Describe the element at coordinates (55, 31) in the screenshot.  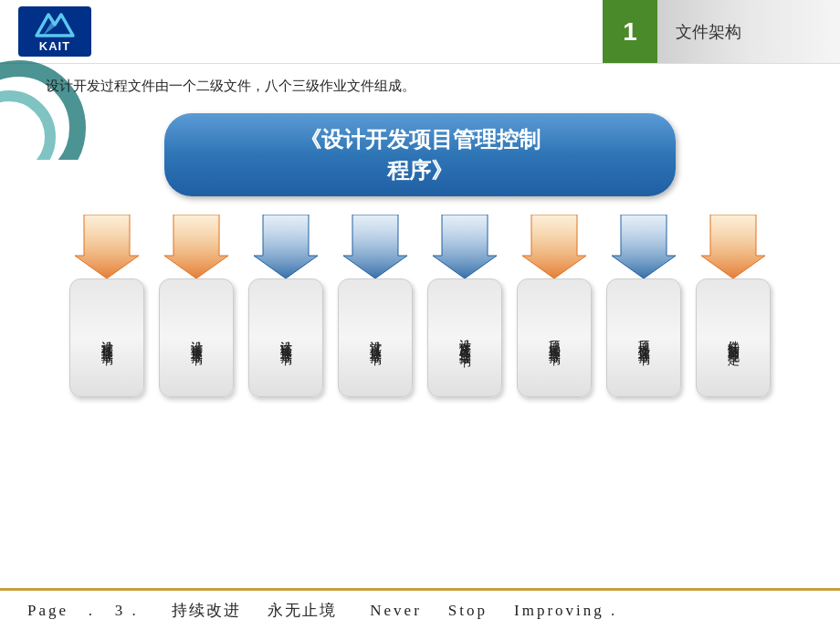
I see `logo-area: KAIT` at that location.